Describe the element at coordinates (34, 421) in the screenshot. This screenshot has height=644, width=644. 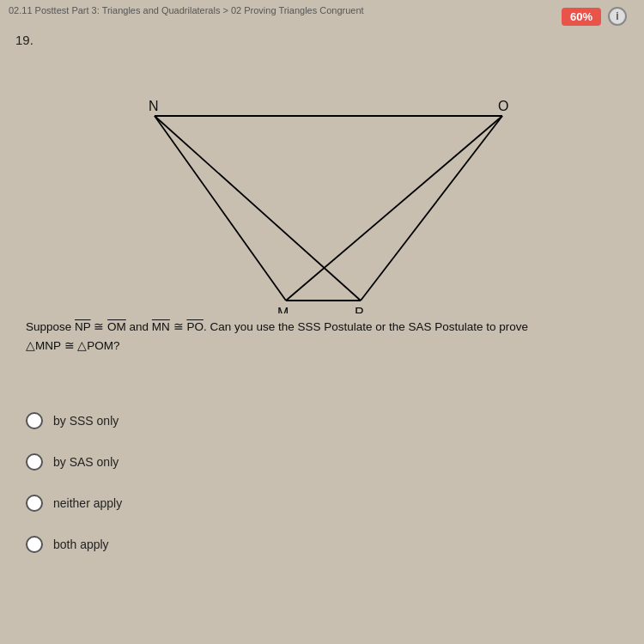
I see `radio-sss` at that location.